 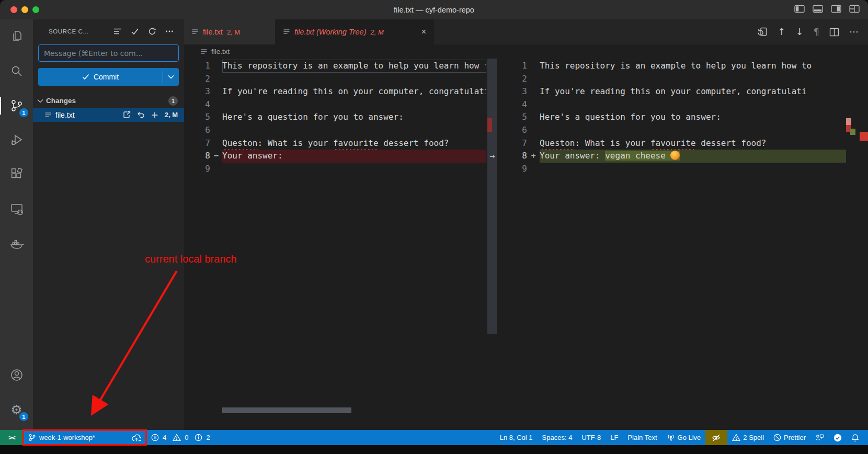 I want to click on branch-indicator: week-1-workshop*, so click(x=85, y=437).